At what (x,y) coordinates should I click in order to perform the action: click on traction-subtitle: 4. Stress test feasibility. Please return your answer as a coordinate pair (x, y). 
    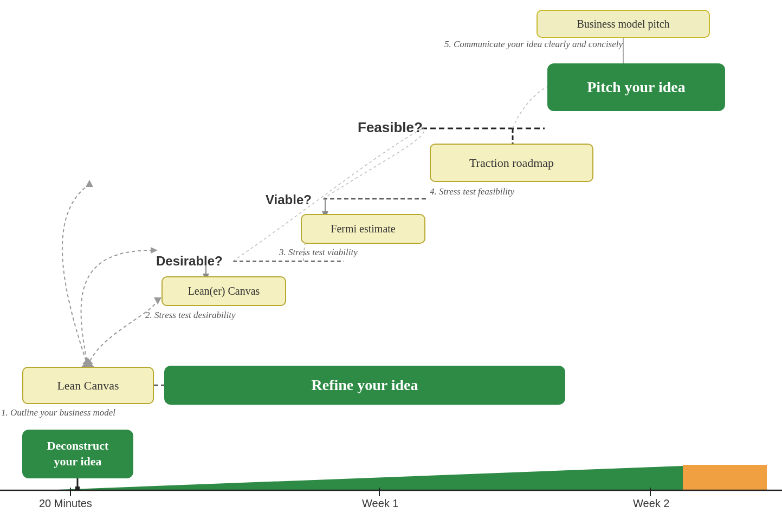
    Looking at the image, I should click on (472, 192).